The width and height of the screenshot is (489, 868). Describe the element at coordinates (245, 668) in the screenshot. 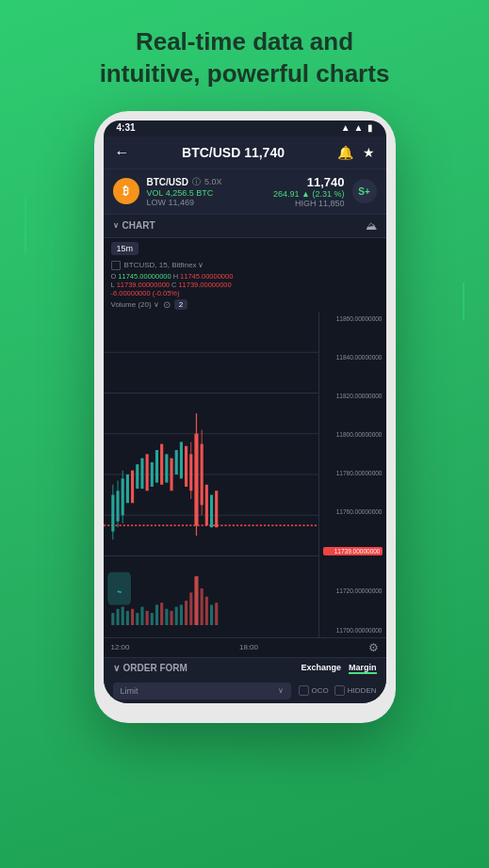

I see `order-section-header: ∨ ORDER FORM Exchange Margin` at that location.